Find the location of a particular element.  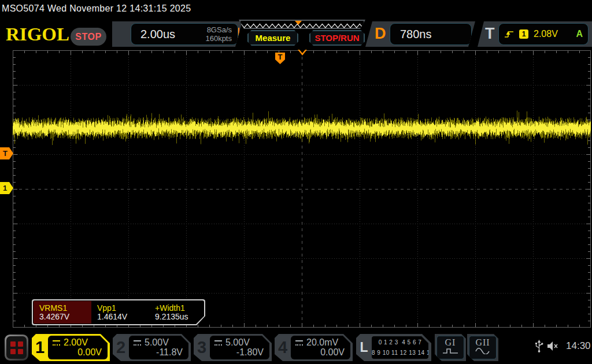

measurement-value: 3.4267V is located at coordinates (54, 317).